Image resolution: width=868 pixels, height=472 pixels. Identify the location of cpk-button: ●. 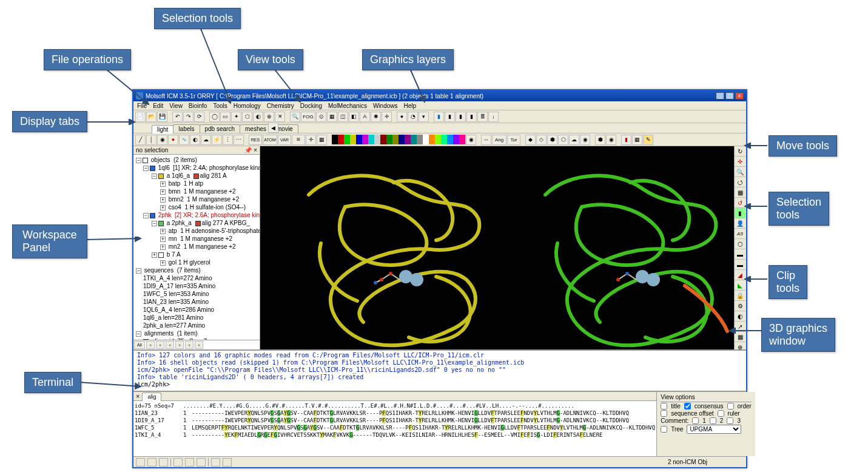
(173, 140).